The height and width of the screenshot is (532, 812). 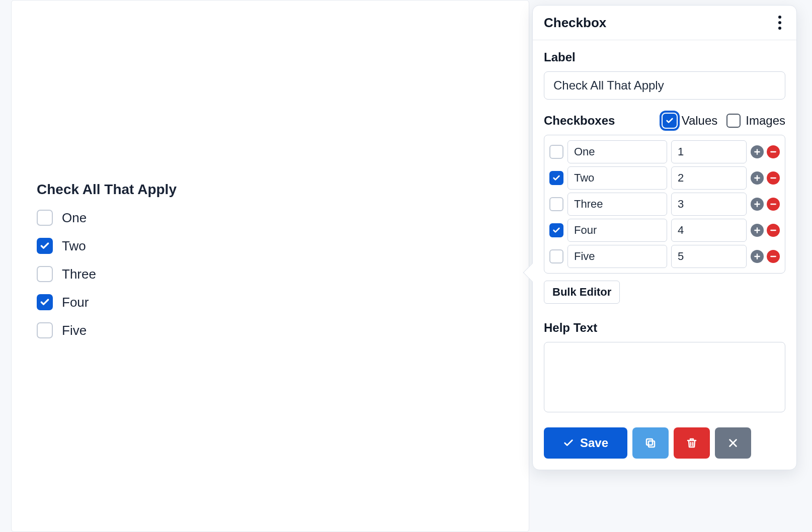 What do you see at coordinates (79, 275) in the screenshot?
I see `preview-option-label: Three` at bounding box center [79, 275].